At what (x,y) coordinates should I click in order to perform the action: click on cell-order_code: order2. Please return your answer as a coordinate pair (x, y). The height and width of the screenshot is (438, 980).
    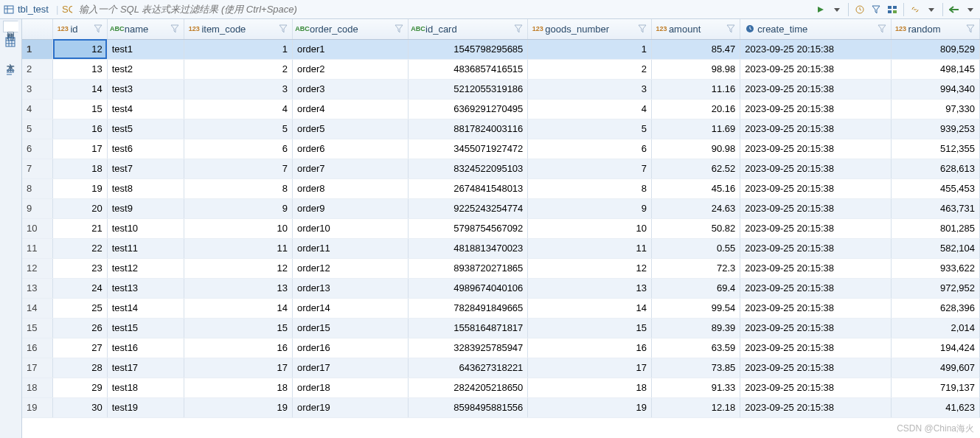
    Looking at the image, I should click on (350, 69).